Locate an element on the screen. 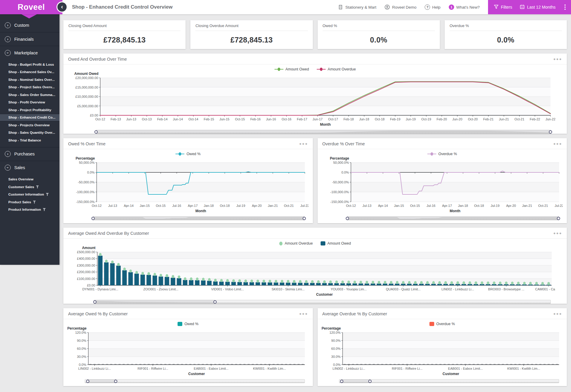 Image resolution: width=571 pixels, height=392 pixels. sidebar-item-project-profitability: Shop - Project Profitability is located at coordinates (30, 110).